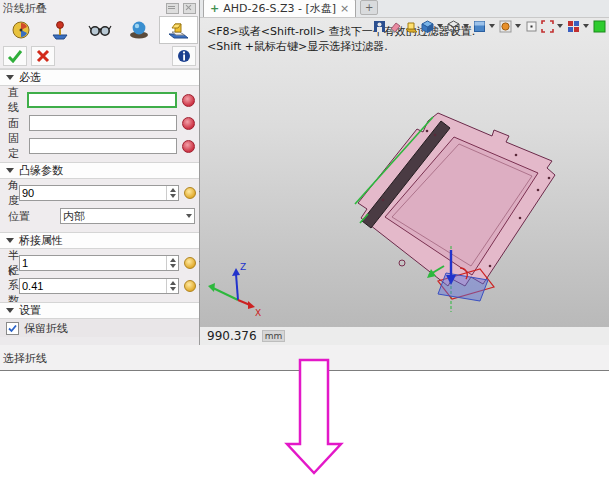 This screenshot has height=480, width=609. Describe the element at coordinates (18, 100) in the screenshot. I see `field-label: 直线` at that location.